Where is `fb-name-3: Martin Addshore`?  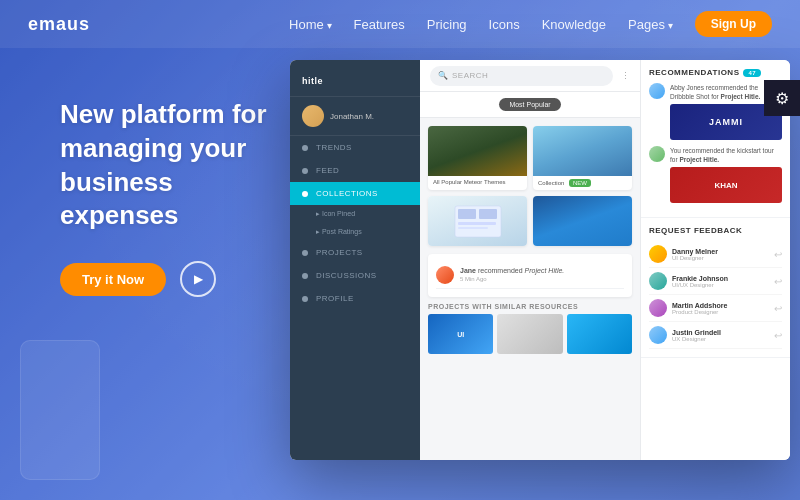 fb-name-3: Martin Addshore is located at coordinates (720, 306).